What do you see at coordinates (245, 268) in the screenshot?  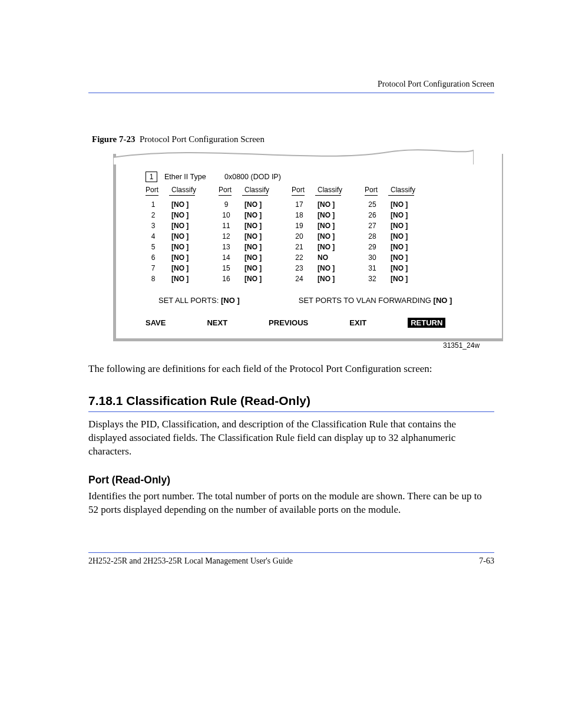 I see `port-row: 15[NO ]` at bounding box center [245, 268].